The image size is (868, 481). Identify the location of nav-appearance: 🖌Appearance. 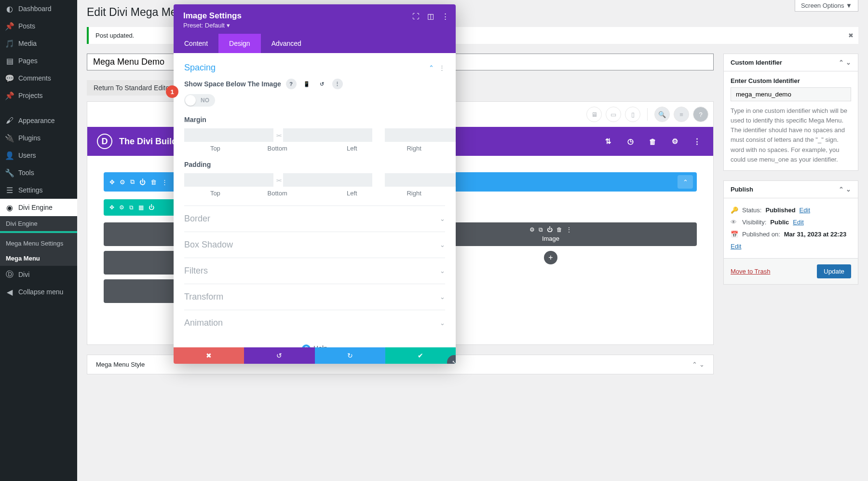
(39, 121).